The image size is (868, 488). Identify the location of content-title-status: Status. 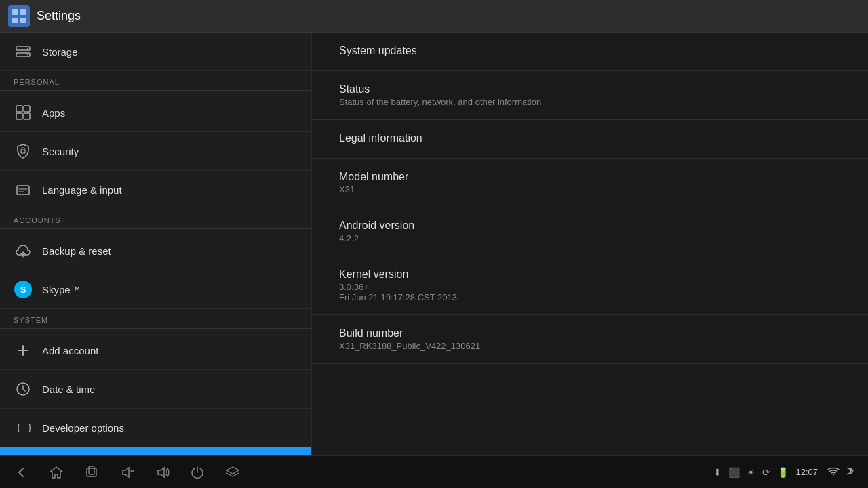
(590, 89).